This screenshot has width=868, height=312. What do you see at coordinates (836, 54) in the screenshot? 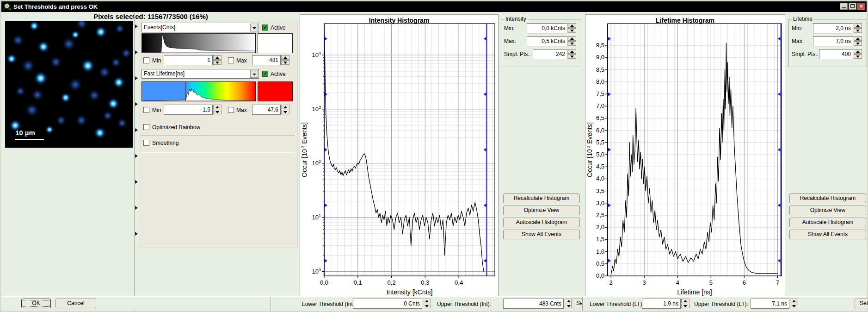
I see `lifetime-smpl-pts-field: 400` at bounding box center [836, 54].